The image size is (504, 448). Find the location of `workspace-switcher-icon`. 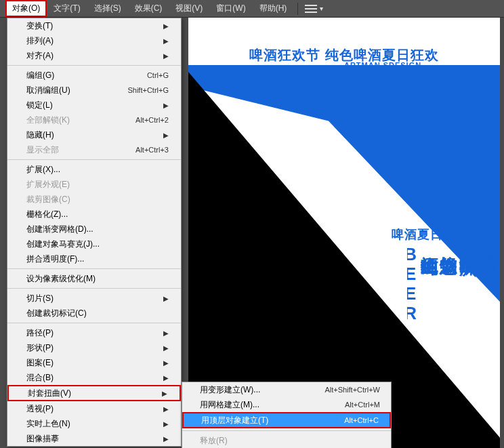

workspace-switcher-icon is located at coordinates (311, 9).